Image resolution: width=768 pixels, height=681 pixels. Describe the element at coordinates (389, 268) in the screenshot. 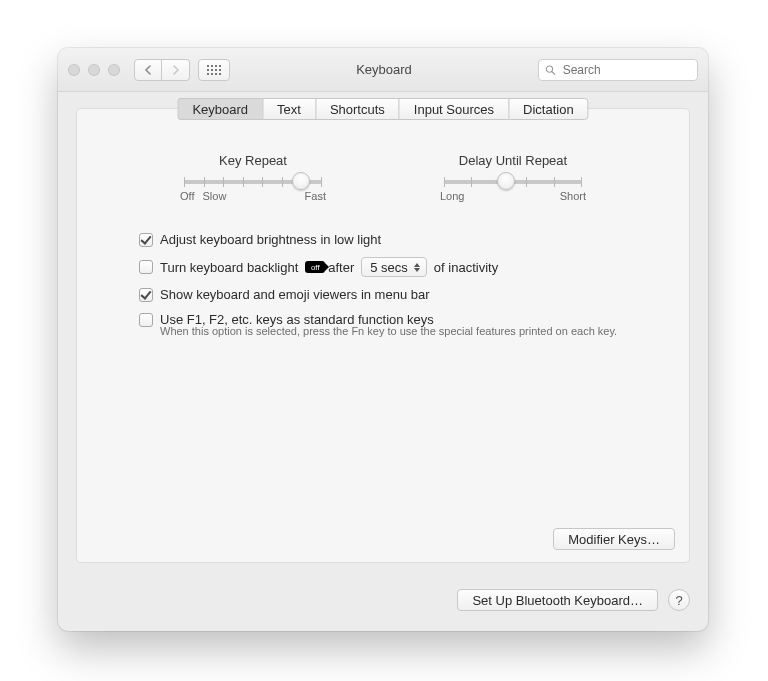

I see `backlight-timeout-value: 5 secs` at that location.